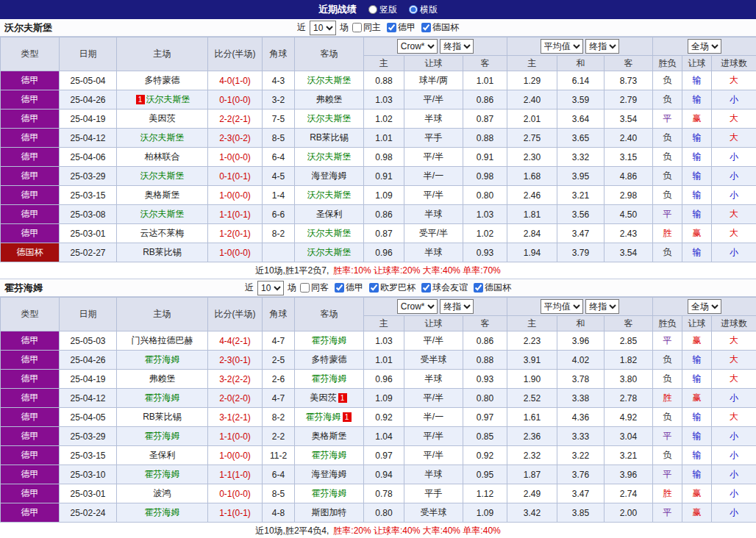 The height and width of the screenshot is (538, 756). Describe the element at coordinates (434, 138) in the screenshot. I see `asia-handicap-cell: 平手` at that location.